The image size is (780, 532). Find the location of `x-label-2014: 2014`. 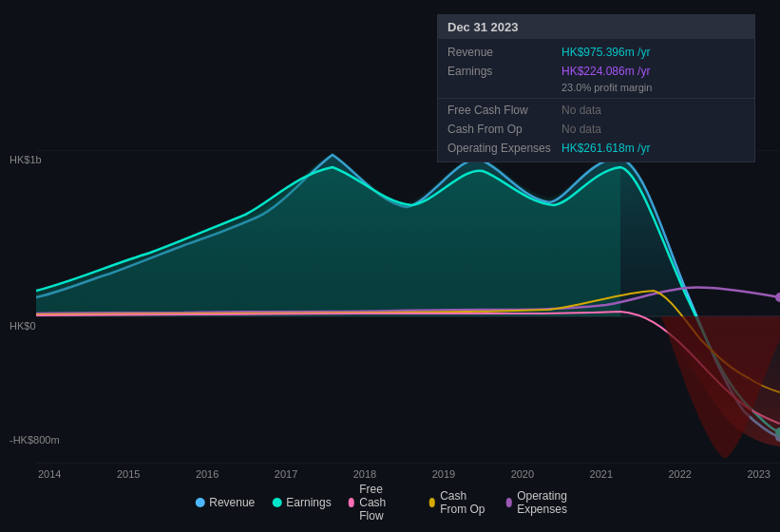

x-label-2014: 2014 is located at coordinates (49, 474).